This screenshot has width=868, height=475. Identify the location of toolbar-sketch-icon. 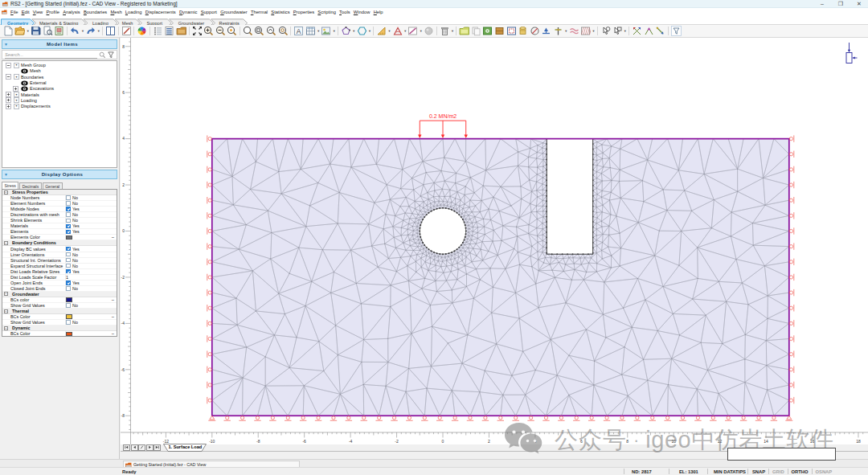
(127, 31).